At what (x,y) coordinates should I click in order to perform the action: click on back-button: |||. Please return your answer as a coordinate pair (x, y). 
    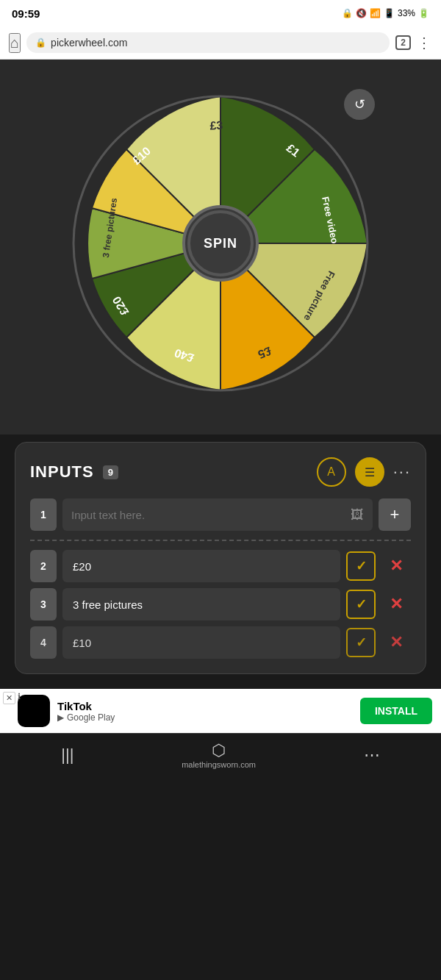
    Looking at the image, I should click on (68, 755).